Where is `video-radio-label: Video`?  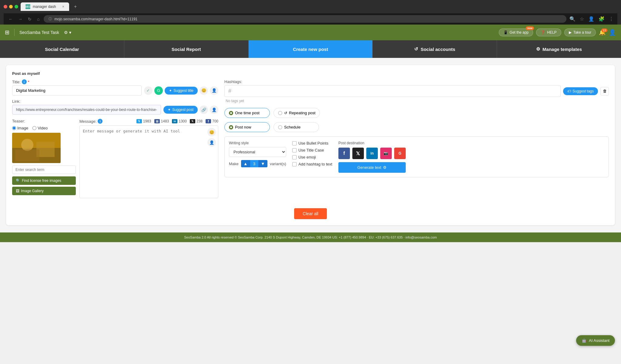
video-radio-label: Video is located at coordinates (40, 128).